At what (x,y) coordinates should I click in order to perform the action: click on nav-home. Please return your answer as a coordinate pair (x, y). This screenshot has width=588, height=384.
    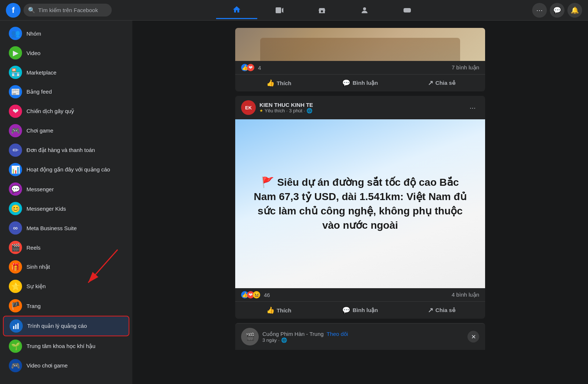
    Looking at the image, I should click on (237, 10).